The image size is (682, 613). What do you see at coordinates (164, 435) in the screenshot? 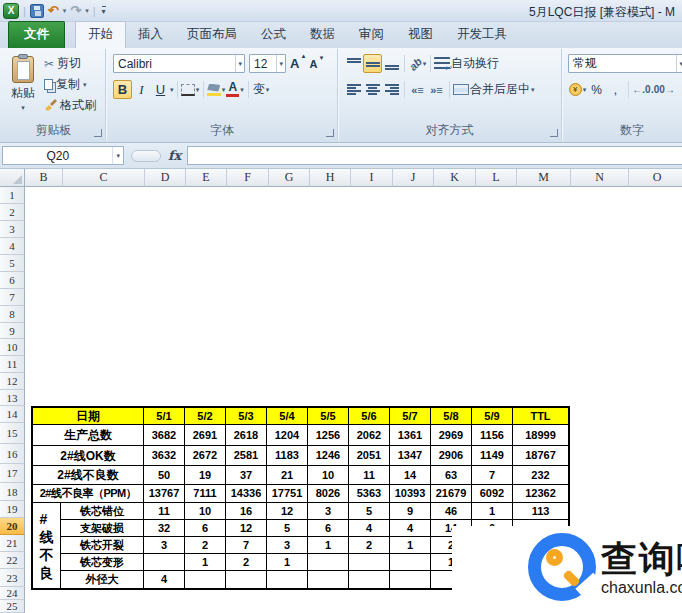
I see `table-cell: 3682` at bounding box center [164, 435].